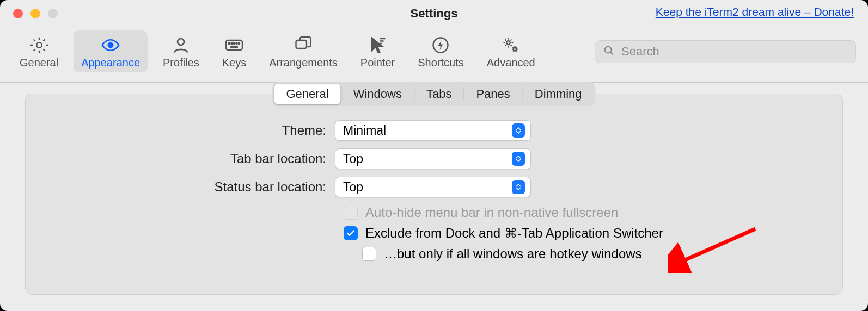 The height and width of the screenshot is (311, 868). I want to click on toolbar-tab-label: Appearance, so click(111, 63).